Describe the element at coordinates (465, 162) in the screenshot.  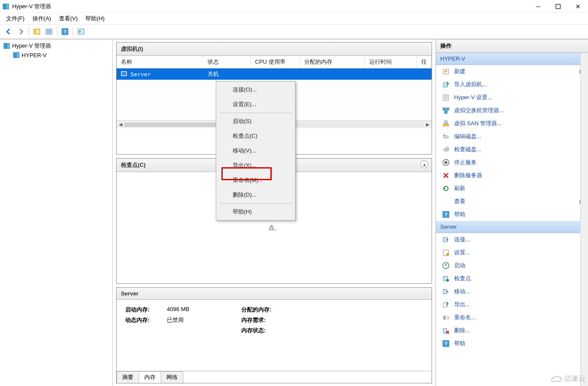
I see `action-label: 停止服务` at that location.